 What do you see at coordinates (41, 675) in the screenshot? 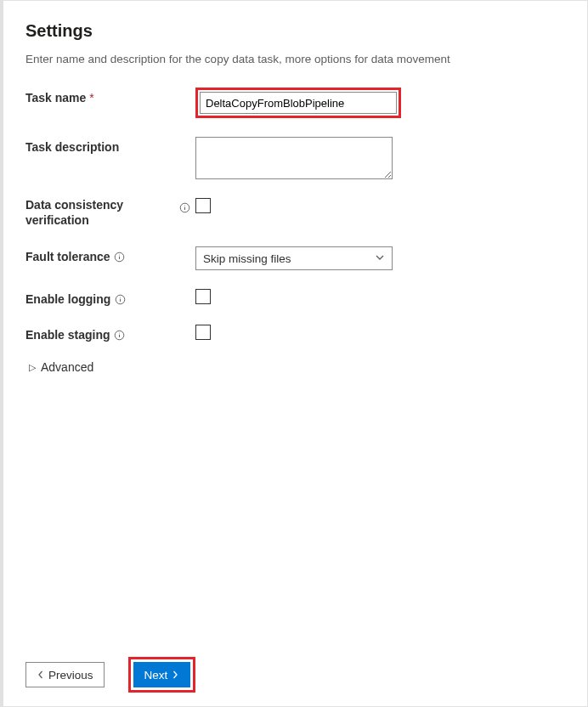
I see `chevron-left-icon` at bounding box center [41, 675].